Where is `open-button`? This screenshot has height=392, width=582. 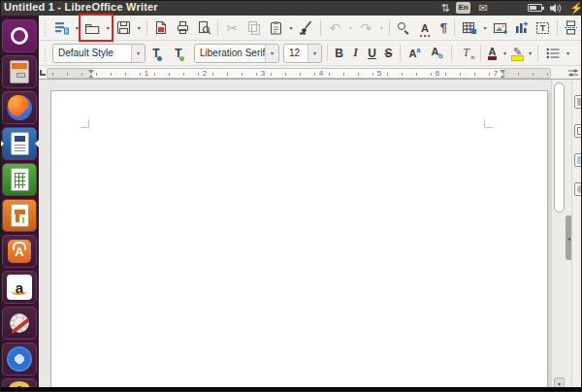
open-button is located at coordinates (93, 28).